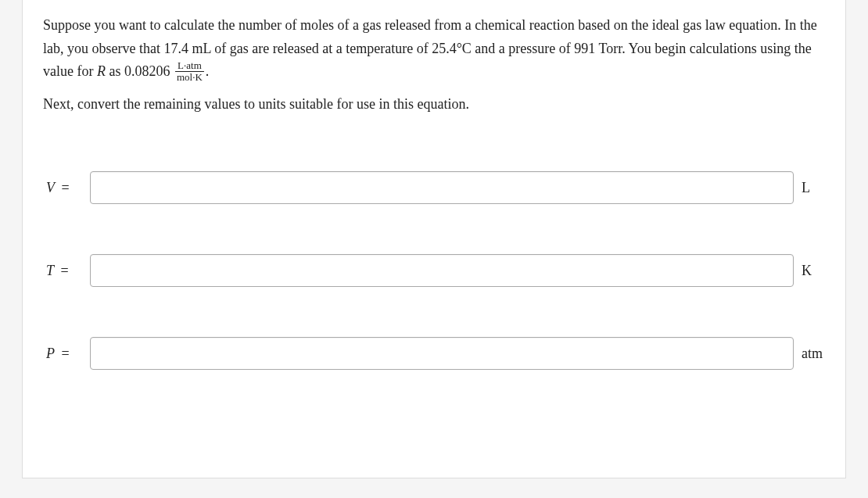 The height and width of the screenshot is (498, 868). I want to click on prompt-text-1c: ., so click(208, 71).